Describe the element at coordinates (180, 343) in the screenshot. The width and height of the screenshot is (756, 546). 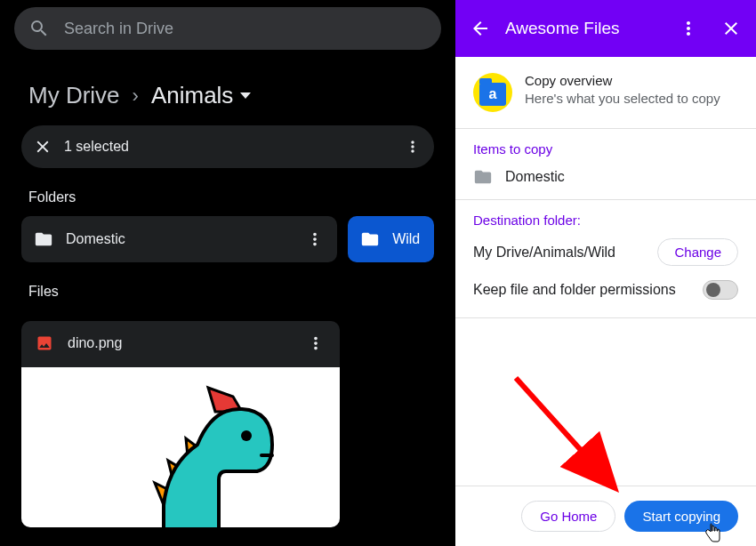
I see `file-name: dino.png` at that location.